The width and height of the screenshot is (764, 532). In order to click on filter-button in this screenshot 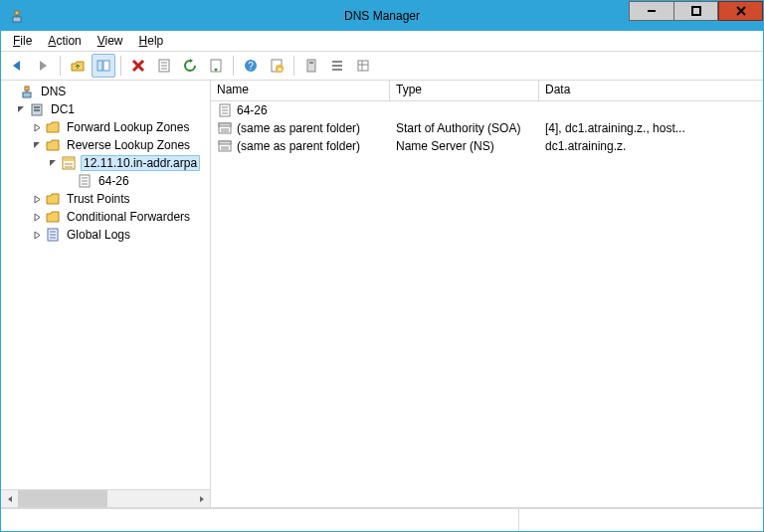, I will do `click(311, 66)`.